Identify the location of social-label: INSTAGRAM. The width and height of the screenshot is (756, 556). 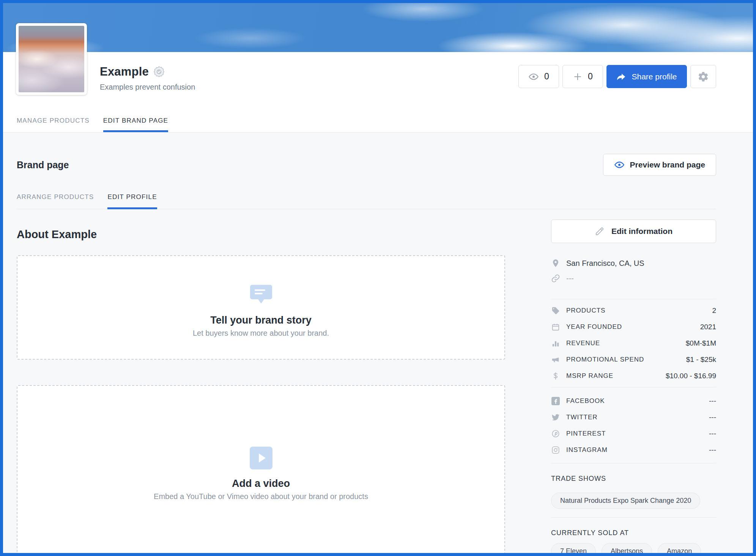
(587, 450).